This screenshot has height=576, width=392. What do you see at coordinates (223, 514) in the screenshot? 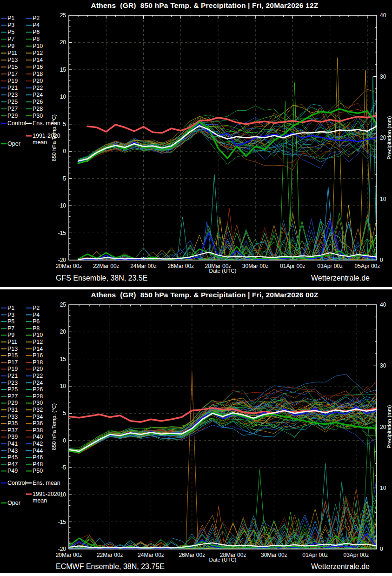
I see `ensemble-member-precip-lines` at bounding box center [223, 514].